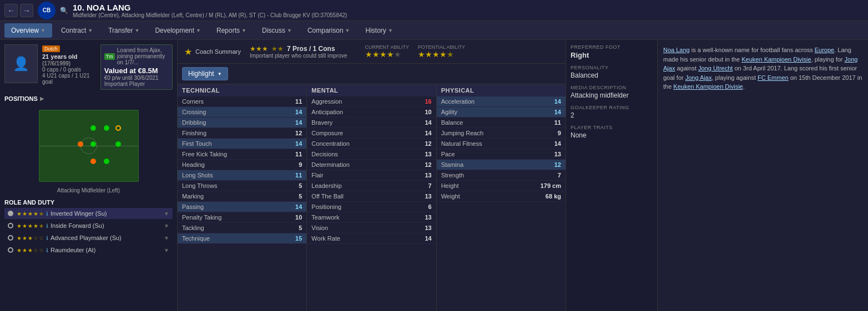 Image resolution: width=868 pixels, height=311 pixels. I want to click on nav-transfer: Transfer ▼, so click(124, 30).